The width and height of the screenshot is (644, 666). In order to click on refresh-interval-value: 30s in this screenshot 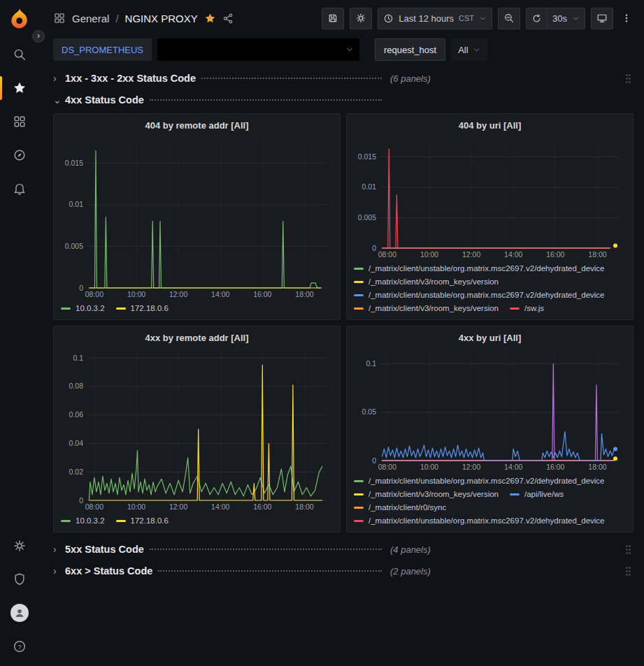, I will do `click(559, 18)`.